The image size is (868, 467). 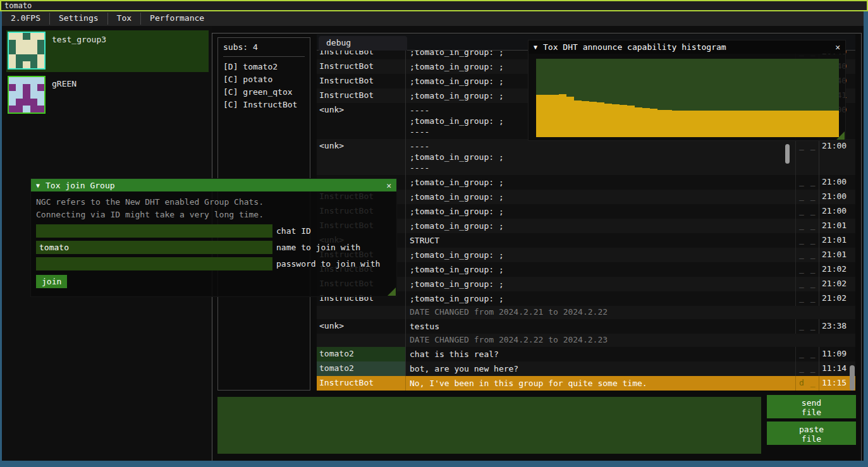 What do you see at coordinates (586, 383) in the screenshot?
I see `chat-row: InstructBotNo, I've been in this group f…` at bounding box center [586, 383].